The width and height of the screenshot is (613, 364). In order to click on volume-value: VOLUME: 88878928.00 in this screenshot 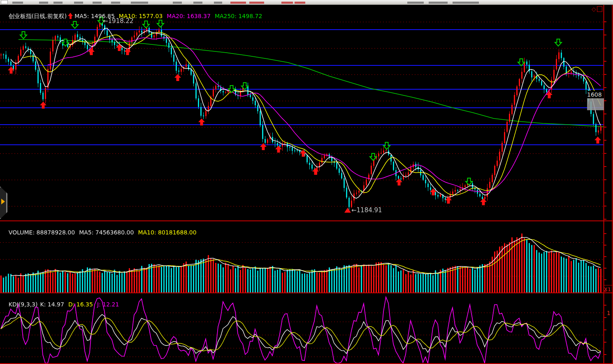, I will do `click(42, 232)`.